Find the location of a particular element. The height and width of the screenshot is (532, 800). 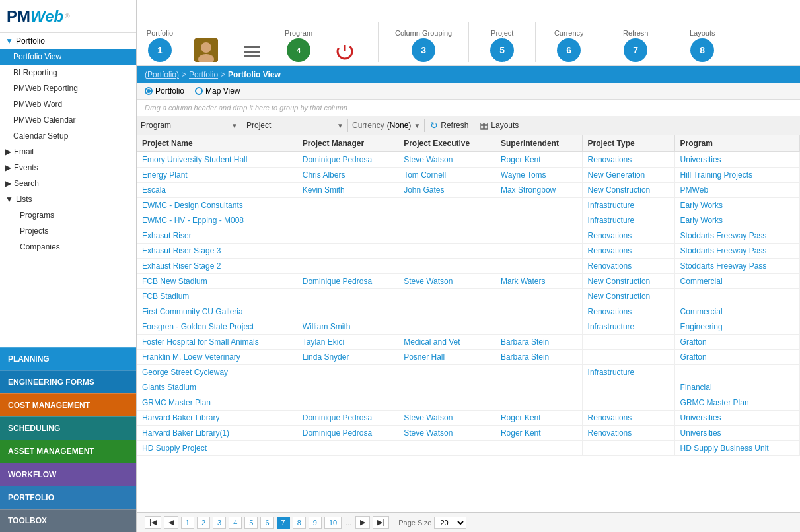

page-2: 2 is located at coordinates (203, 523).